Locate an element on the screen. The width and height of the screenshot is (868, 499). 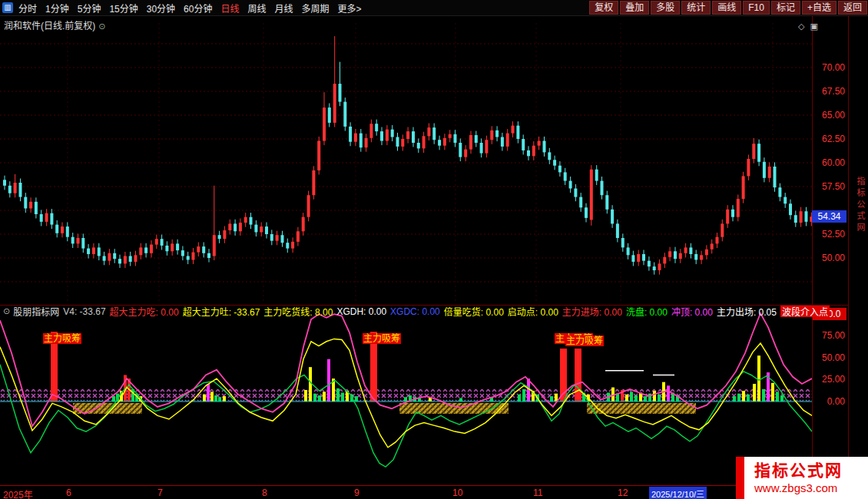
toolbar-period-group: 分时1分钟5分钟15分钟30分钟60分钟日线周线月线多周期更多> is located at coordinates (194, 8).